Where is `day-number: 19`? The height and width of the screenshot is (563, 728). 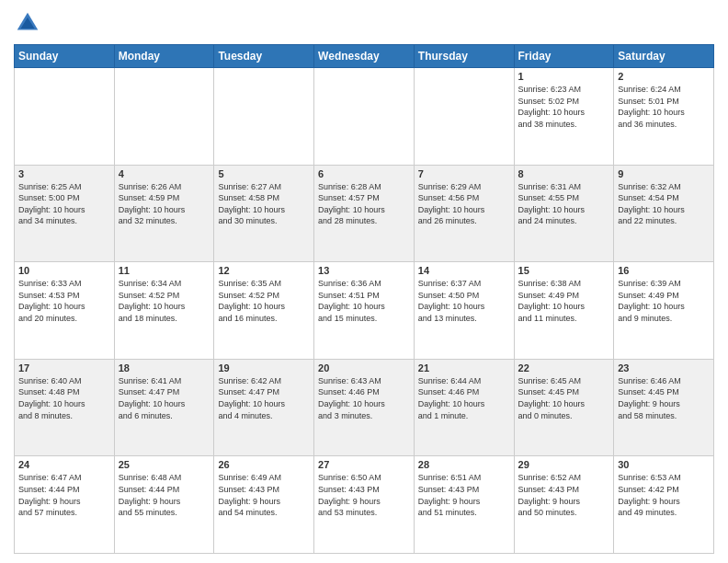 day-number: 19 is located at coordinates (264, 368).